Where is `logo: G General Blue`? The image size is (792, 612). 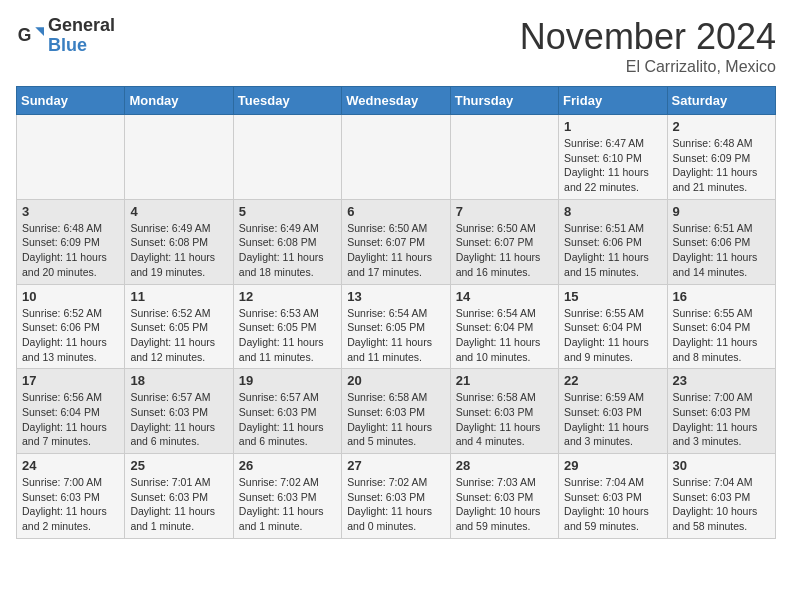 logo: G General Blue is located at coordinates (66, 36).